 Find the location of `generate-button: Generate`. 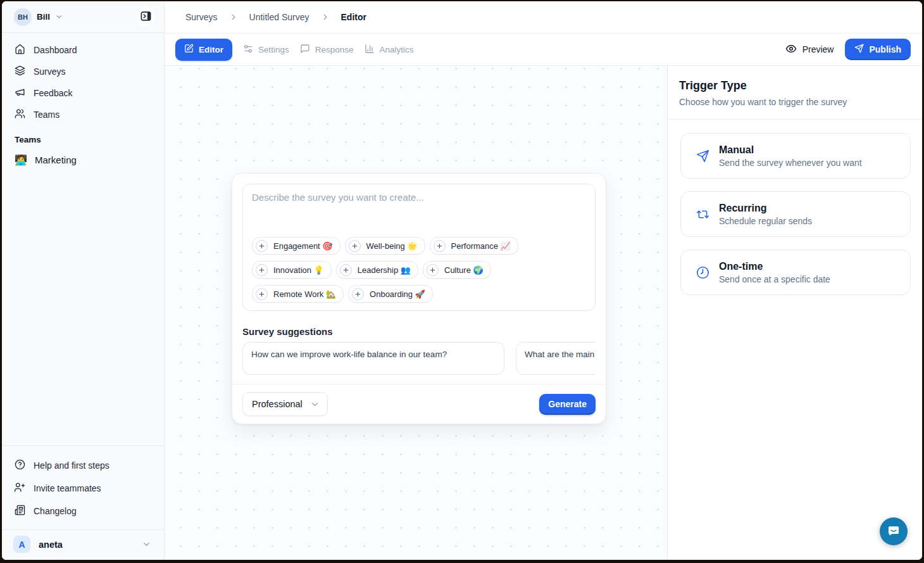

generate-button: Generate is located at coordinates (567, 404).